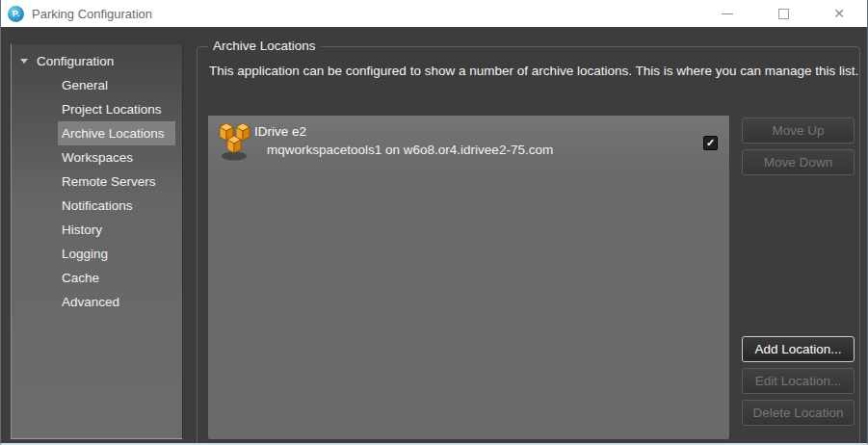 This screenshot has height=445, width=868. What do you see at coordinates (727, 13) in the screenshot?
I see `minimize-button` at bounding box center [727, 13].